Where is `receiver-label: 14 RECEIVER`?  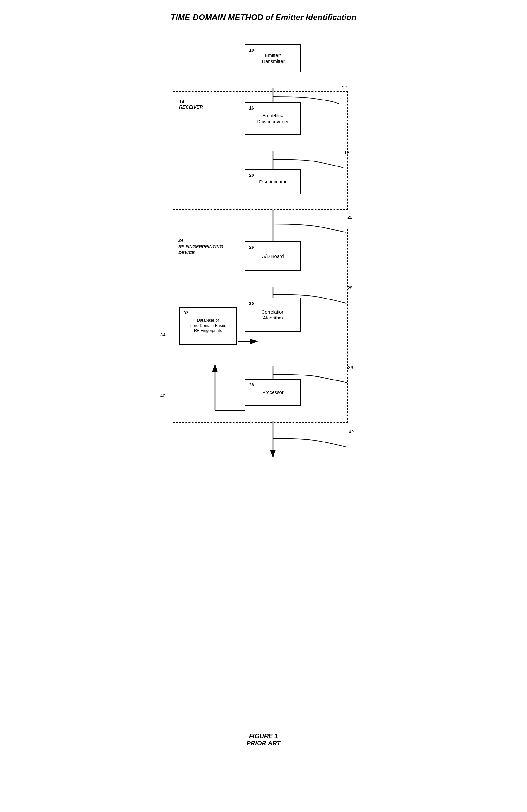
receiver-label: 14 RECEIVER is located at coordinates (191, 104).